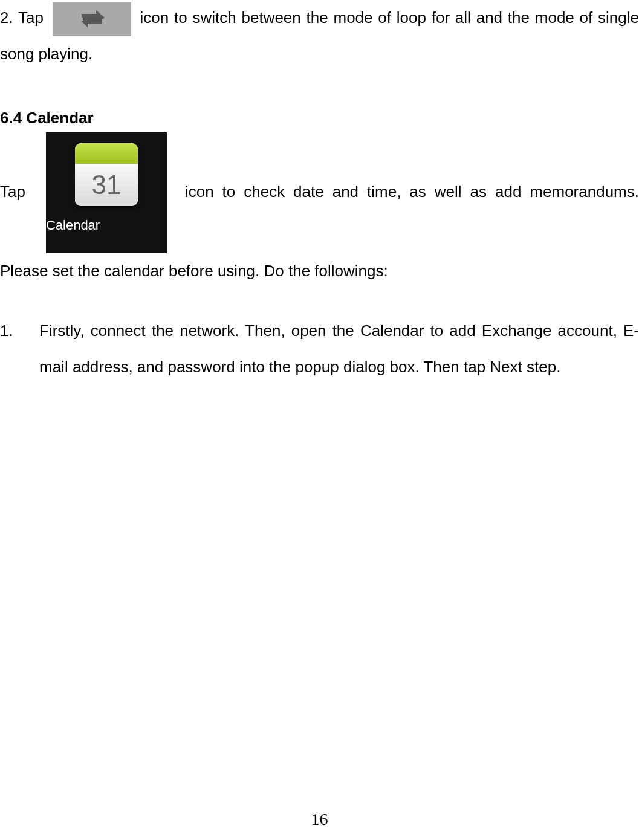  What do you see at coordinates (19, 349) in the screenshot?
I see `list-item-number: 1.` at bounding box center [19, 349].